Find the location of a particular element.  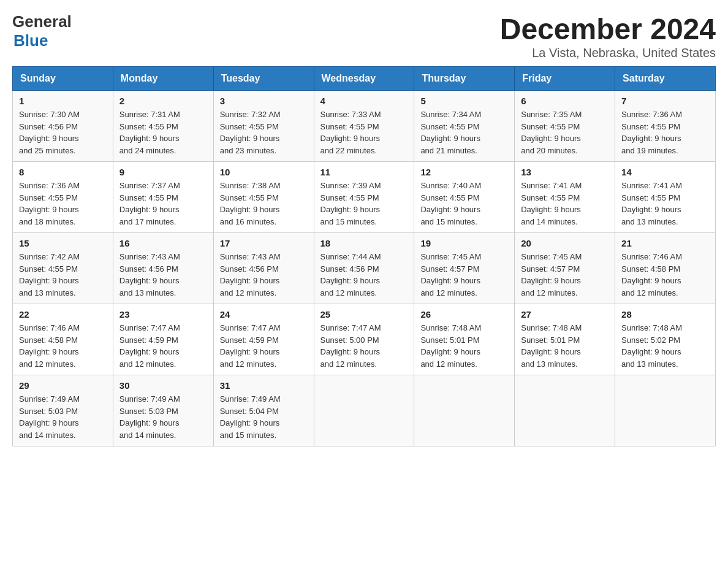

day-info: Sunrise: 7:49 AM Sunset: 5:03 PM Dayligh… is located at coordinates (63, 417).